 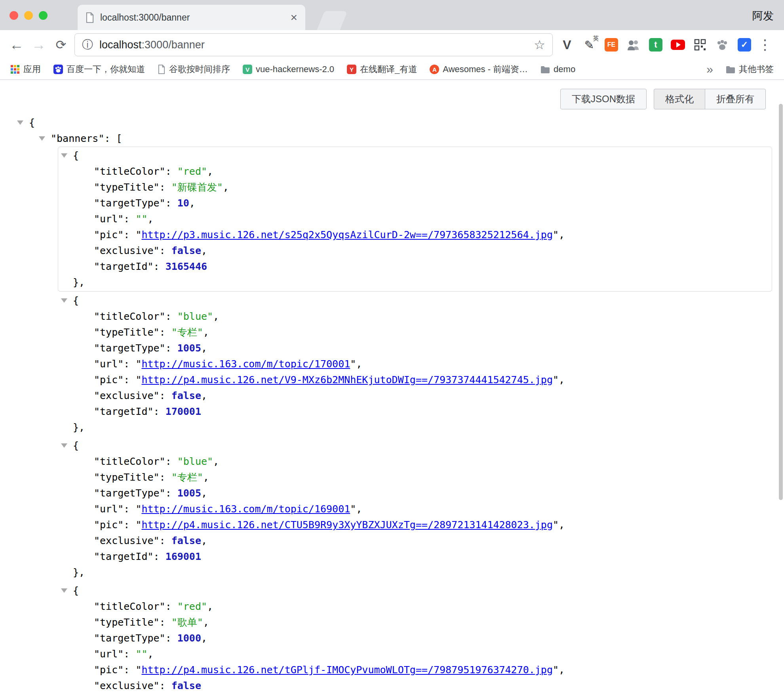 I want to click on bookmark-youdao-translate: Y 在线翻译_有道, so click(x=382, y=69).